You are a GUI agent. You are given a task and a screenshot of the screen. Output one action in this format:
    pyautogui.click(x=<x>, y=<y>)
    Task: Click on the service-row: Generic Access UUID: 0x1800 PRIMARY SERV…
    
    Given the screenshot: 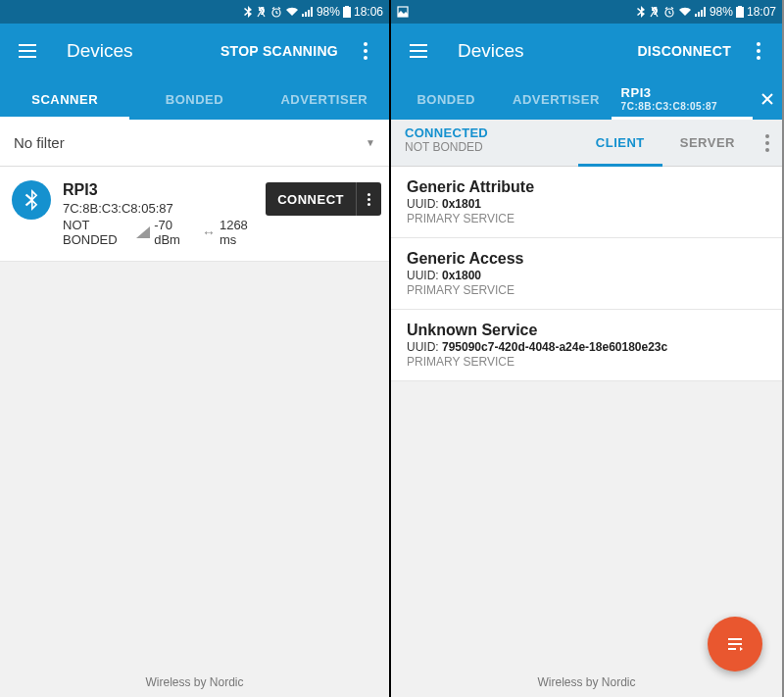 What is the action you would take?
    pyautogui.click(x=586, y=274)
    